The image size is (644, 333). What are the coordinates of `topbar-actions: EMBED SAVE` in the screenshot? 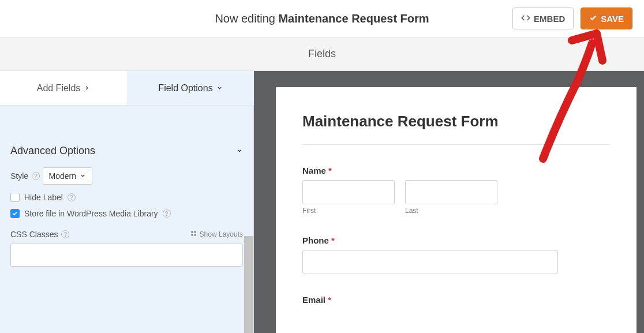 It's located at (572, 18).